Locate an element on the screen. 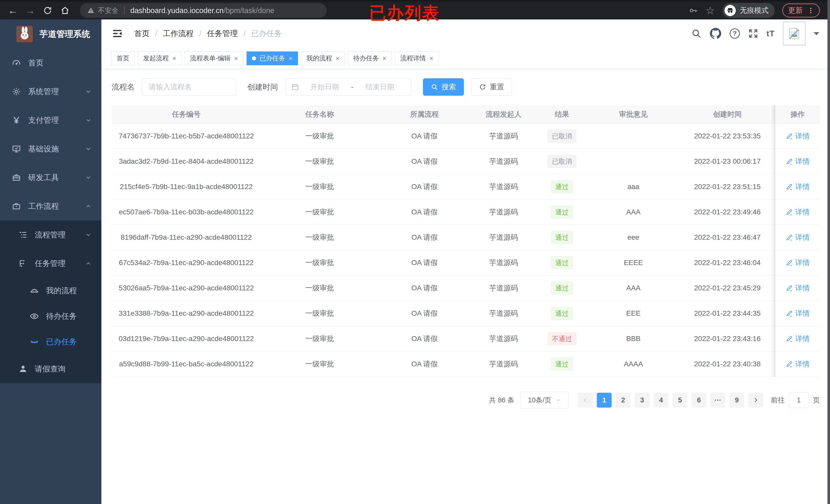 Image resolution: width=830 pixels, height=504 pixels. cell-opinion: aaa is located at coordinates (633, 187).